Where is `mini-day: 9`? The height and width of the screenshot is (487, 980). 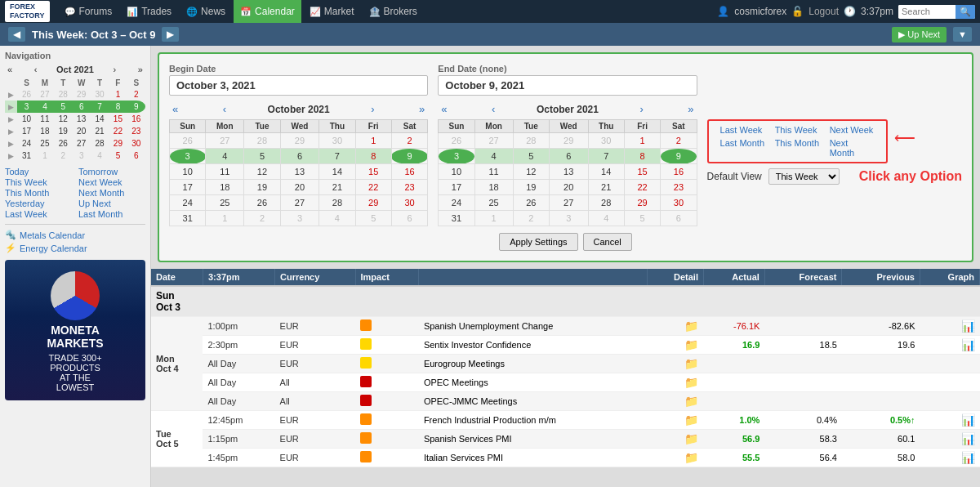
mini-day: 9 is located at coordinates (136, 106).